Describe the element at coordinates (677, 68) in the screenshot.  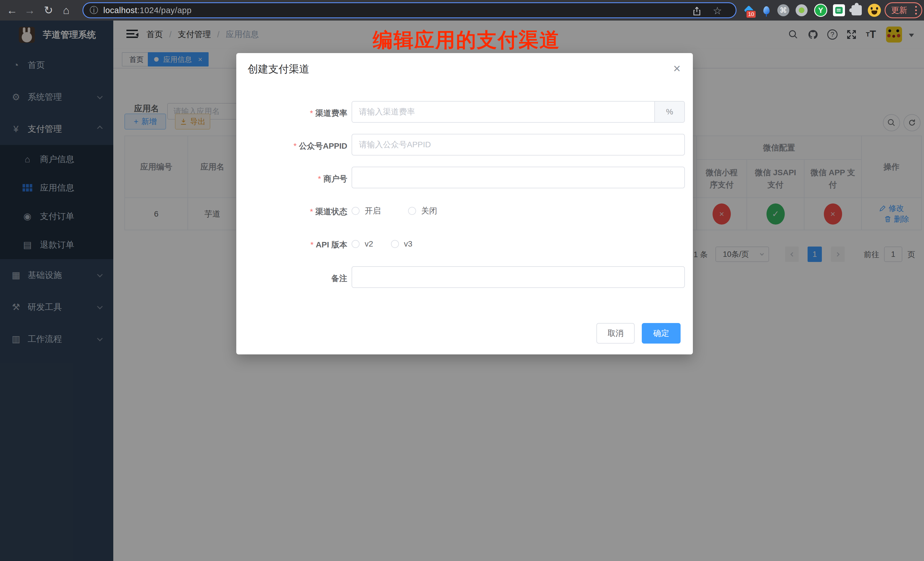
I see `close-icon: ×` at that location.